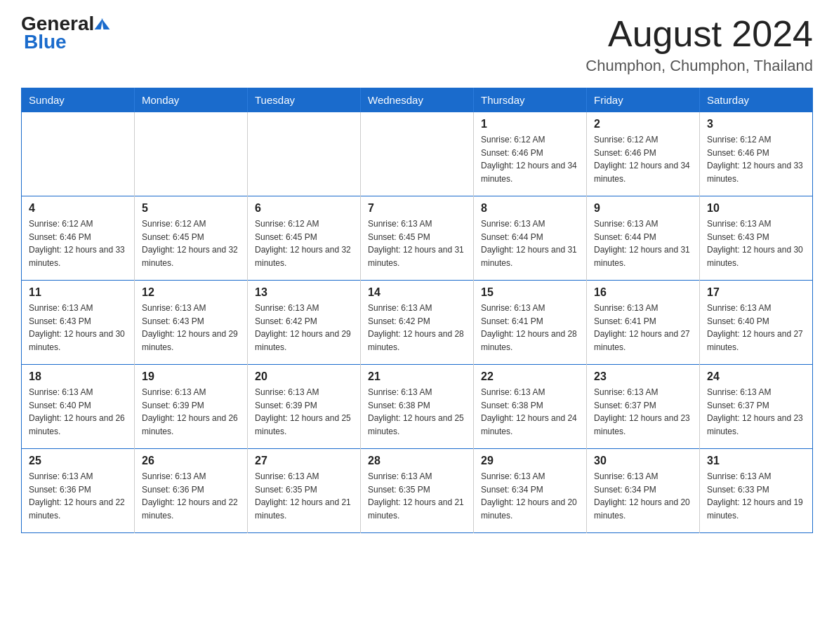 This screenshot has height=644, width=834. I want to click on day-number: 22, so click(530, 377).